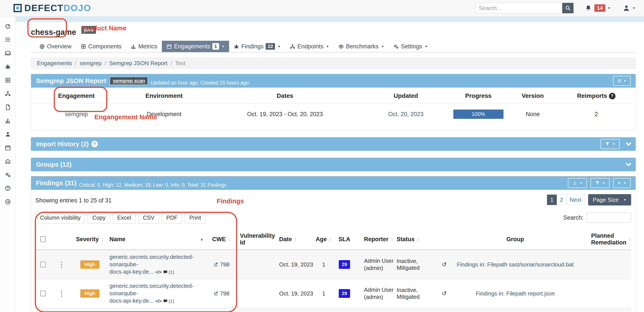  Describe the element at coordinates (344, 239) in the screenshot. I see `col-sla: SLA` at that location.